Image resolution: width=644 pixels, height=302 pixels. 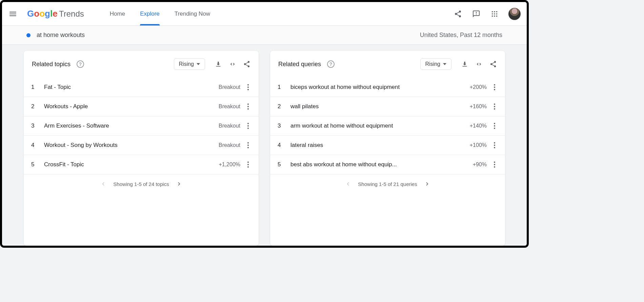 What do you see at coordinates (141, 145) in the screenshot?
I see `list-item: 4 Workout - Song by Workouts Breakout` at bounding box center [141, 145].